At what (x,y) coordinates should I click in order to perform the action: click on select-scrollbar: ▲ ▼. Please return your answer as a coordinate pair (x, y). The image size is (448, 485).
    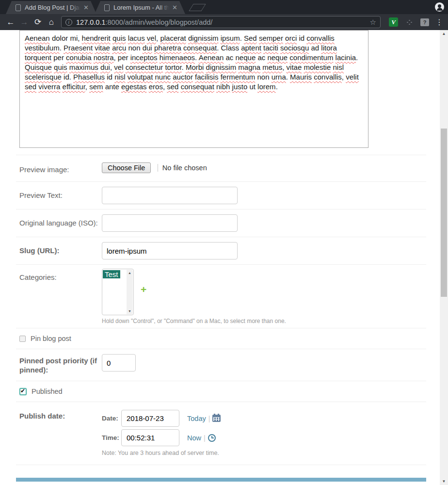
    Looking at the image, I should click on (130, 292).